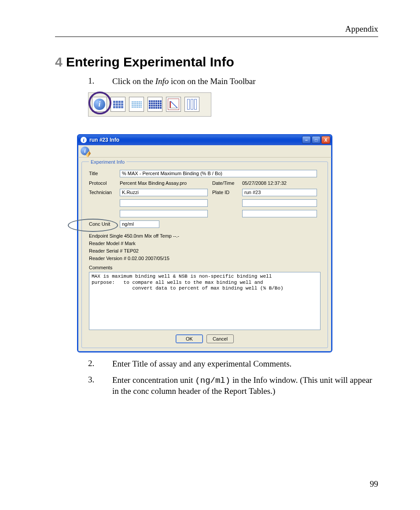 This screenshot has width=420, height=510. What do you see at coordinates (205, 259) in the screenshot?
I see `status-line-4: Reader Version # 0.02.00 2007/05/15` at bounding box center [205, 259].